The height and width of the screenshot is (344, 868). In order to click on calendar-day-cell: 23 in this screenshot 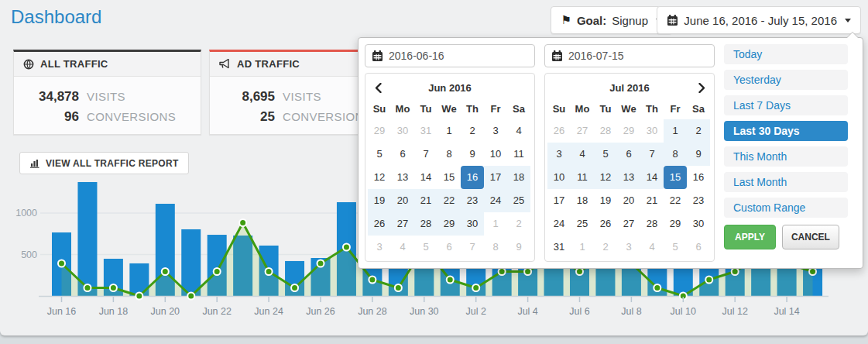, I will do `click(698, 201)`.